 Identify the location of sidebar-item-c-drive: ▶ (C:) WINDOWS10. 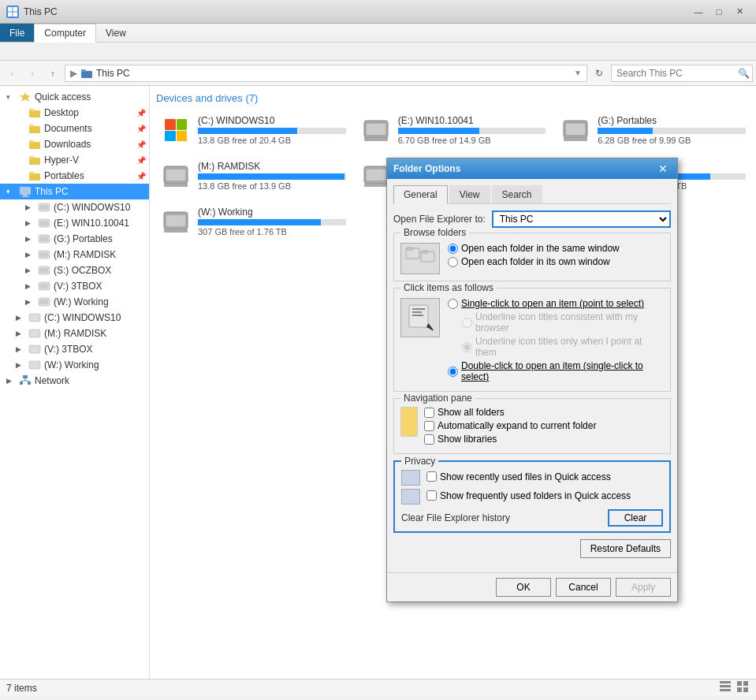
(74, 207).